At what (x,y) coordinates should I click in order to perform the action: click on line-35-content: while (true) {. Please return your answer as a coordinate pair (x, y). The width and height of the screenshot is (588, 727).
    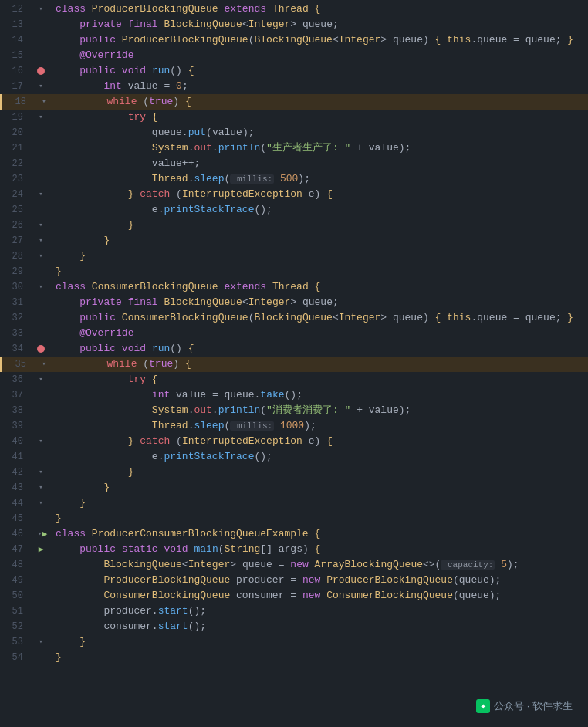
    Looking at the image, I should click on (322, 364).